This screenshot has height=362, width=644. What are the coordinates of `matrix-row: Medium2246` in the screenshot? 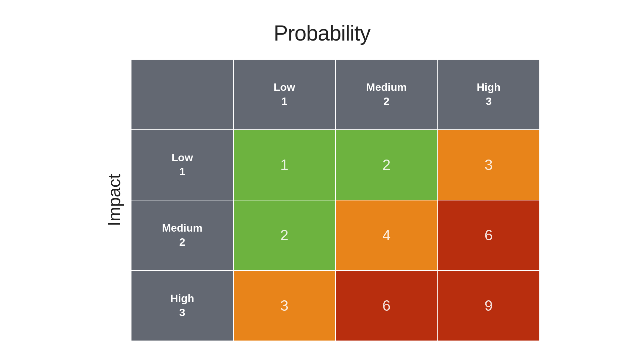 It's located at (335, 235).